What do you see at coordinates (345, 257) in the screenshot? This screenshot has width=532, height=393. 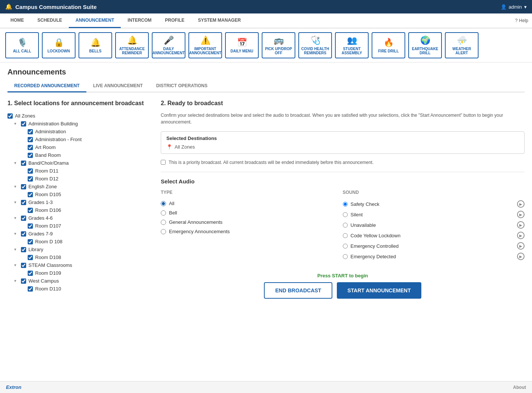 I see `sound-emergency-detected-radio` at bounding box center [345, 257].